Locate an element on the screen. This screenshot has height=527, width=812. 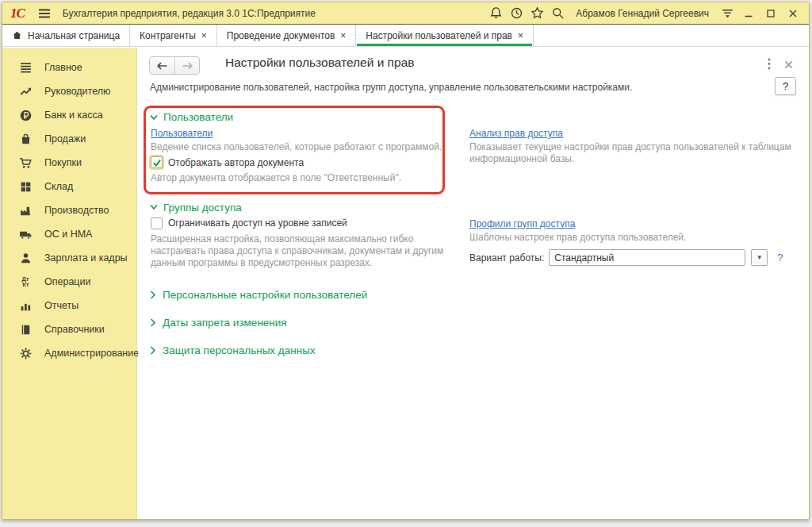
sidebar-item-label: Зарплата и кадры is located at coordinates (86, 258).